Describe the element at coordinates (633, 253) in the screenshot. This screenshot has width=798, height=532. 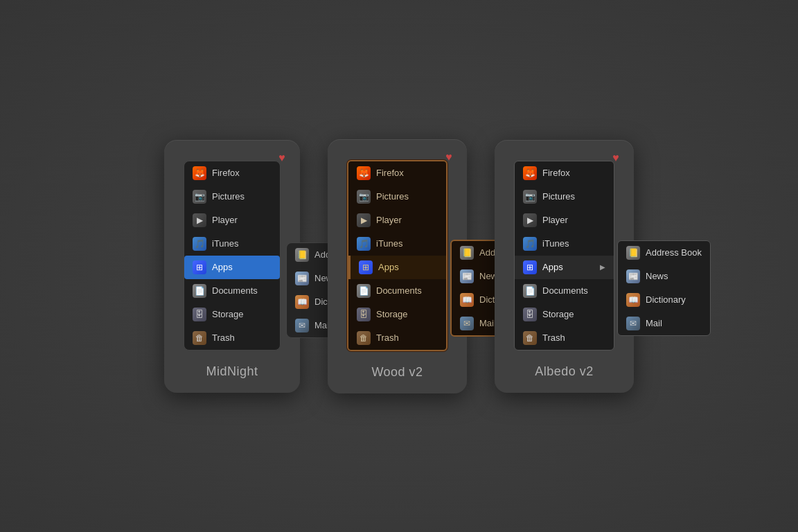
I see `addrbook-icon-albedo: 📒` at that location.